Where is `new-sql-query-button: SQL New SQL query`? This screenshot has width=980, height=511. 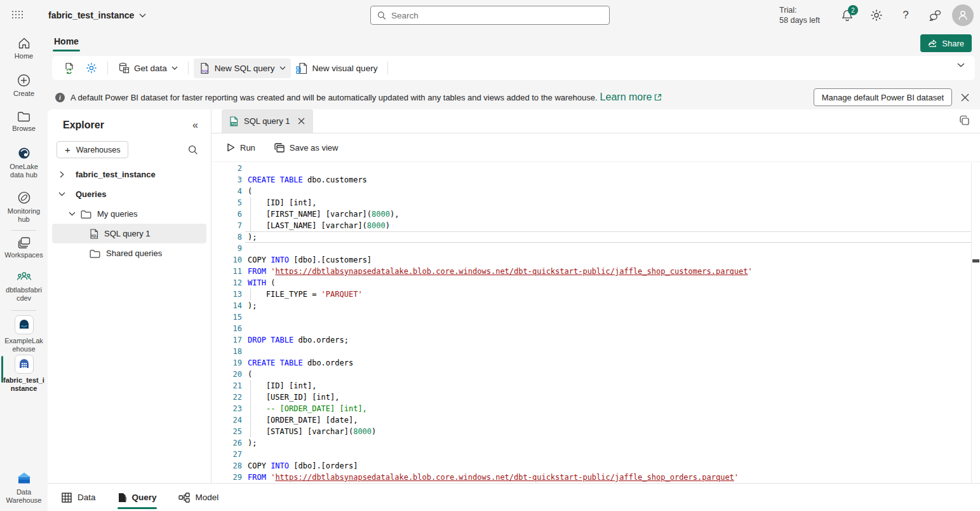 new-sql-query-button: SQL New SQL query is located at coordinates (243, 69).